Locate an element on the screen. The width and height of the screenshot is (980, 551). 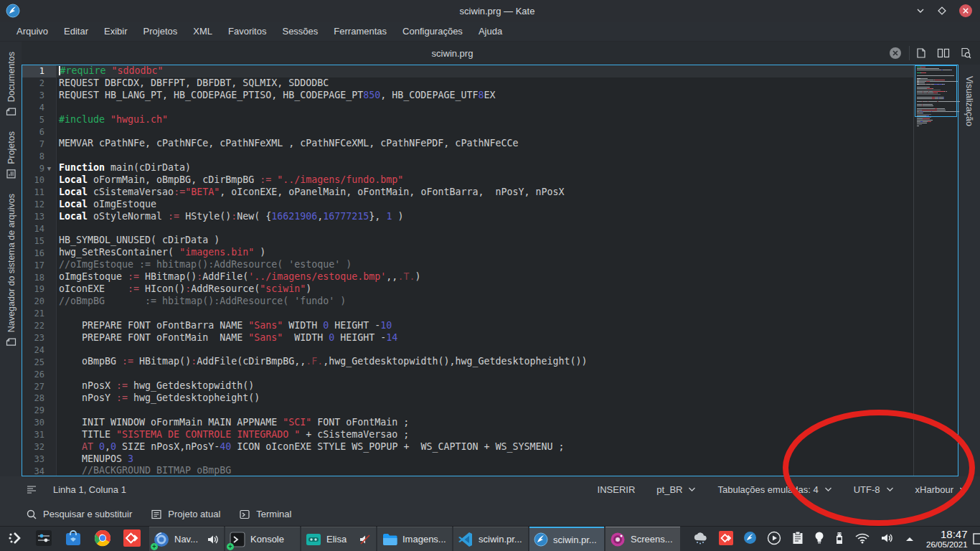
menu-exibir: Exibir is located at coordinates (116, 32).